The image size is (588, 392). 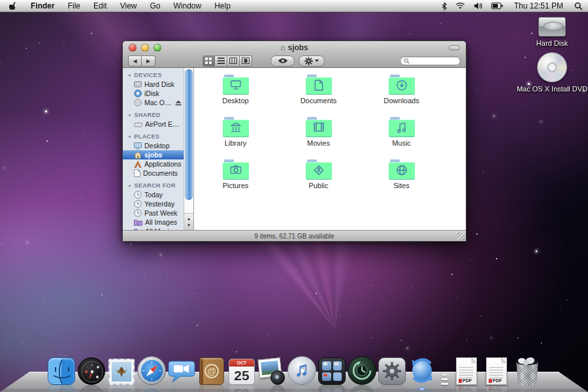 What do you see at coordinates (236, 127) in the screenshot?
I see `library-folder-icon` at bounding box center [236, 127].